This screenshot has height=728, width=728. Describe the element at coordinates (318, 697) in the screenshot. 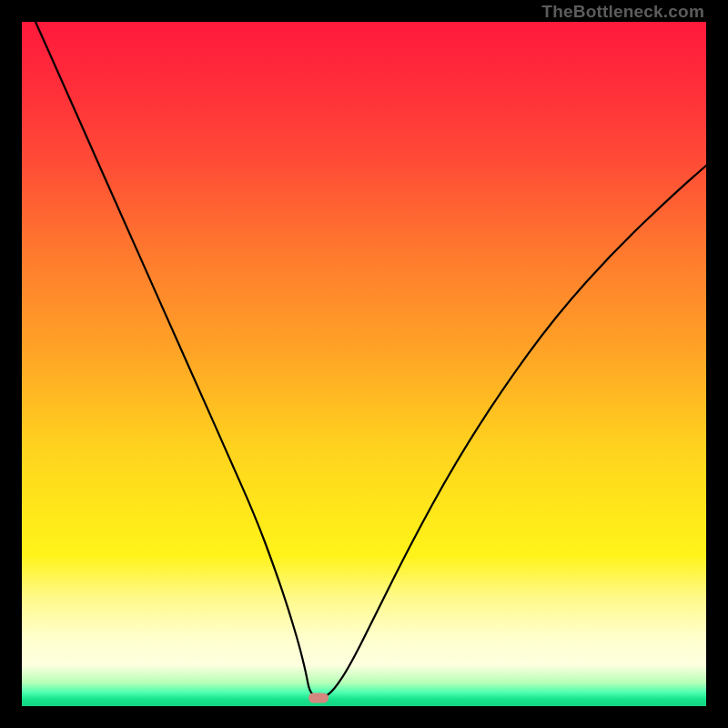

I see `optimal-point-marker` at that location.